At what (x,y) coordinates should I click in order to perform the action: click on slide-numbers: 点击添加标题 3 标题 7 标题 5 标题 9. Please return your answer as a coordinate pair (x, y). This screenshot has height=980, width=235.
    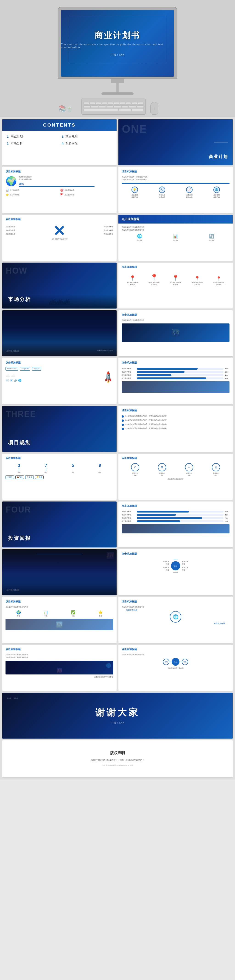
    Looking at the image, I should click on (59, 477).